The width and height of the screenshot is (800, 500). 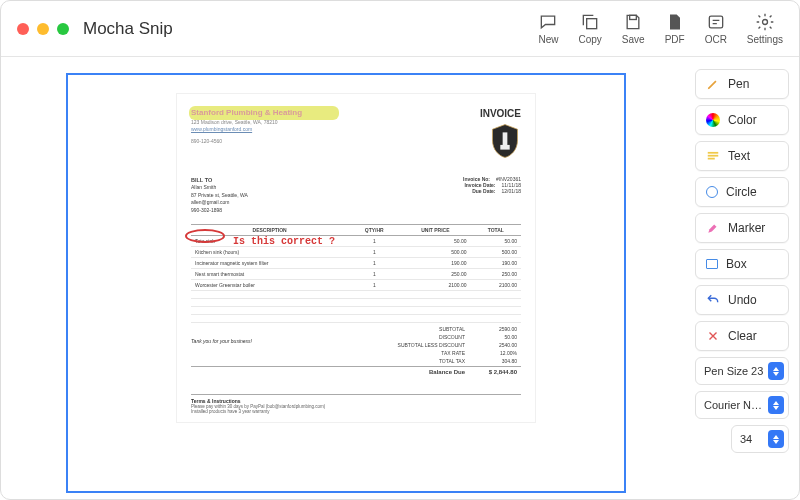 I want to click on ocr-icon, so click(x=716, y=22).